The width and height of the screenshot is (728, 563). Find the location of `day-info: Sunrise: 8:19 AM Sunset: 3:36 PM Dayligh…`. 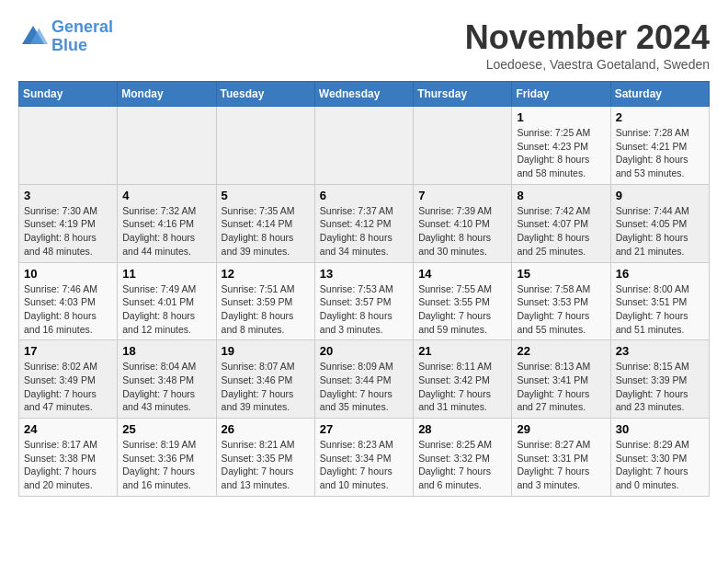

day-info: Sunrise: 8:19 AM Sunset: 3:36 PM Dayligh… is located at coordinates (166, 465).